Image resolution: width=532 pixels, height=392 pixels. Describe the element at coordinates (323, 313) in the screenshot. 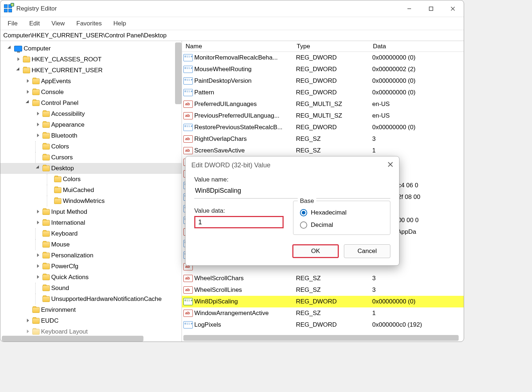

I see `value-row: WindowArrangementActiveREG_SZ1` at that location.